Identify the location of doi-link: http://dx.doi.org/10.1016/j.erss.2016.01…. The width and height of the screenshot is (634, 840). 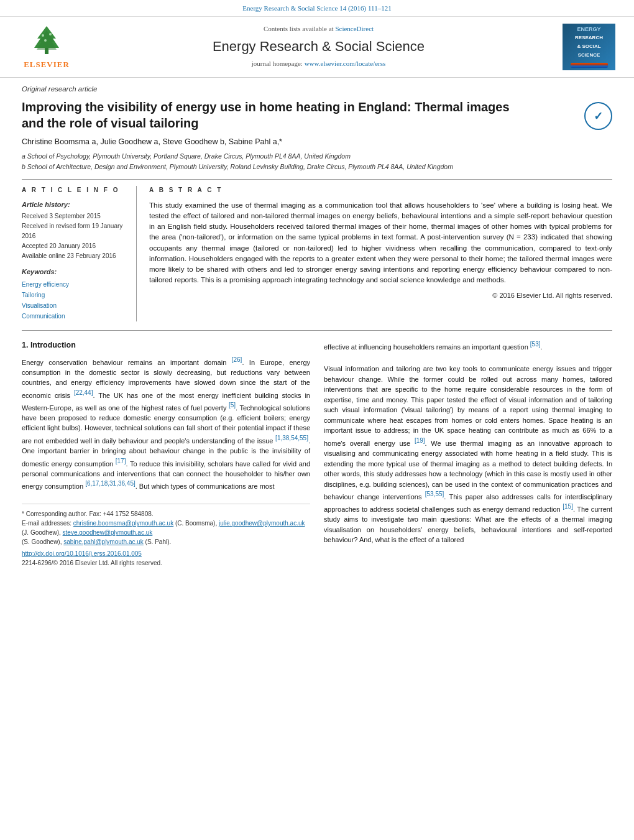
(166, 553).